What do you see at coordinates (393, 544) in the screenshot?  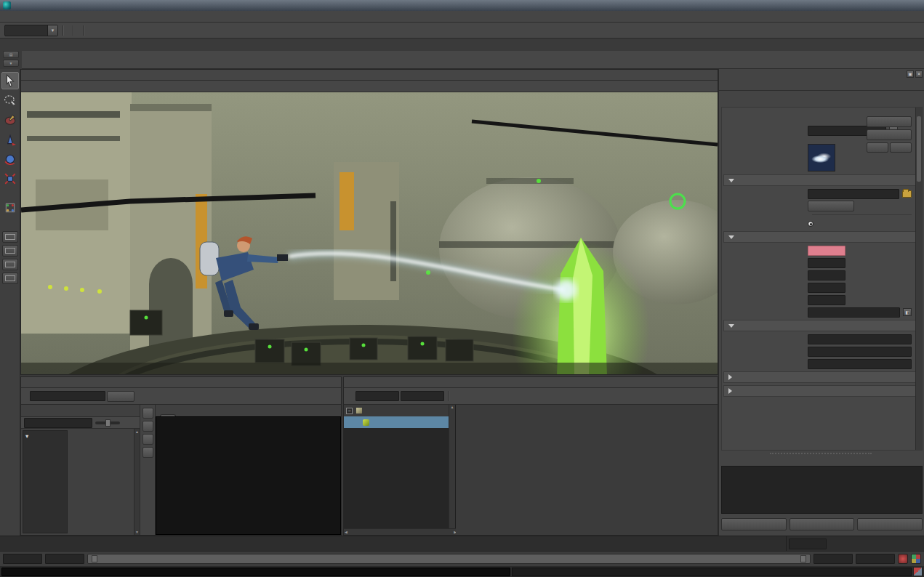 I see `time-slider-ruler` at bounding box center [393, 544].